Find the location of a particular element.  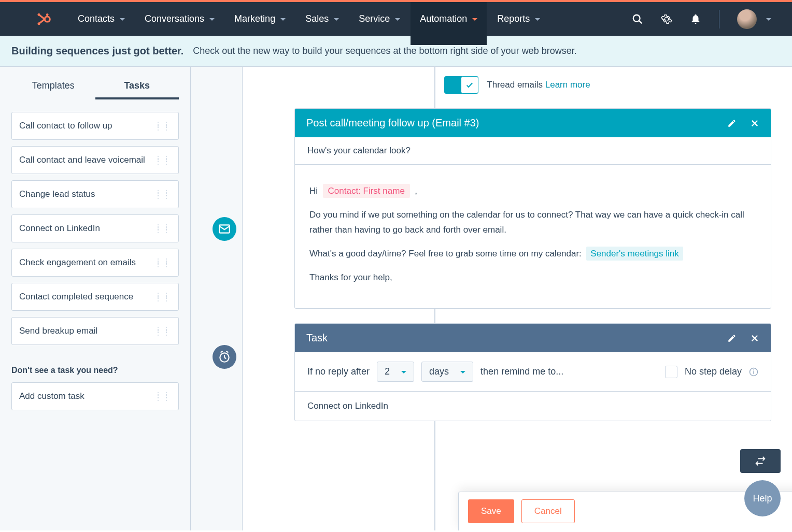

cancel-button: Cancel is located at coordinates (548, 511).